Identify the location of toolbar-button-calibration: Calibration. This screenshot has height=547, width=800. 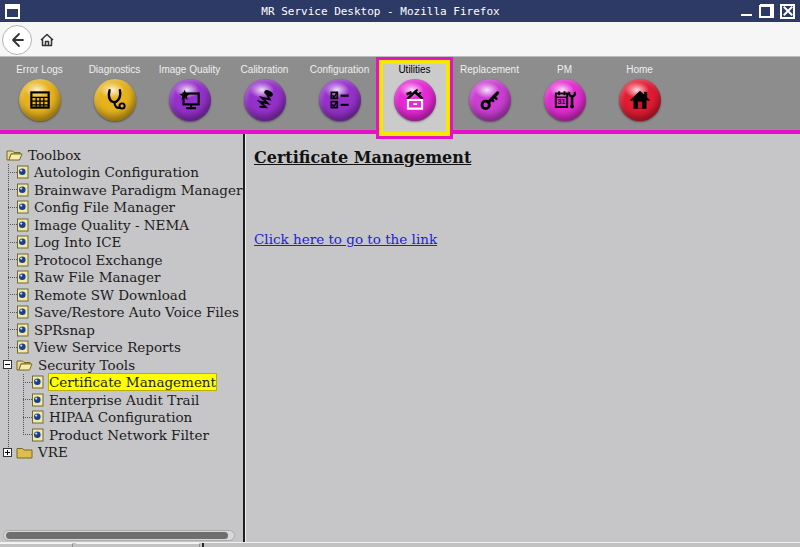
(264, 96).